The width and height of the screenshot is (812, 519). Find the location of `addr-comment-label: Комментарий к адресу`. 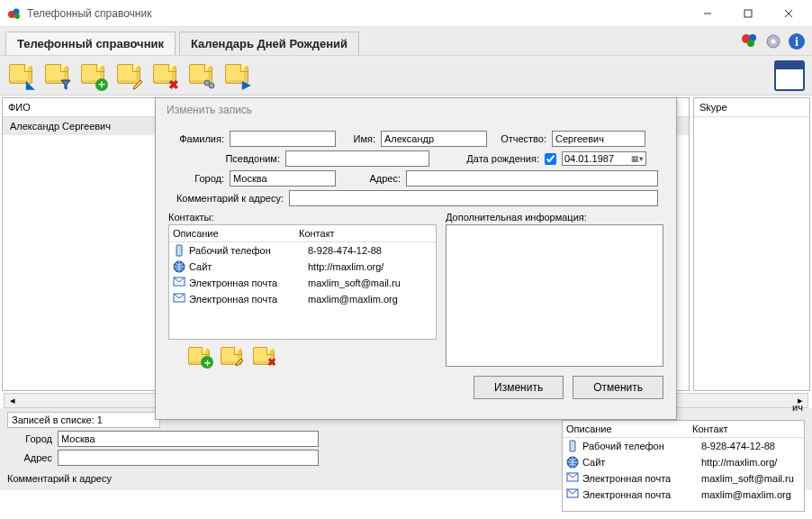

addr-comment-label: Комментарий к адресу is located at coordinates (59, 478).